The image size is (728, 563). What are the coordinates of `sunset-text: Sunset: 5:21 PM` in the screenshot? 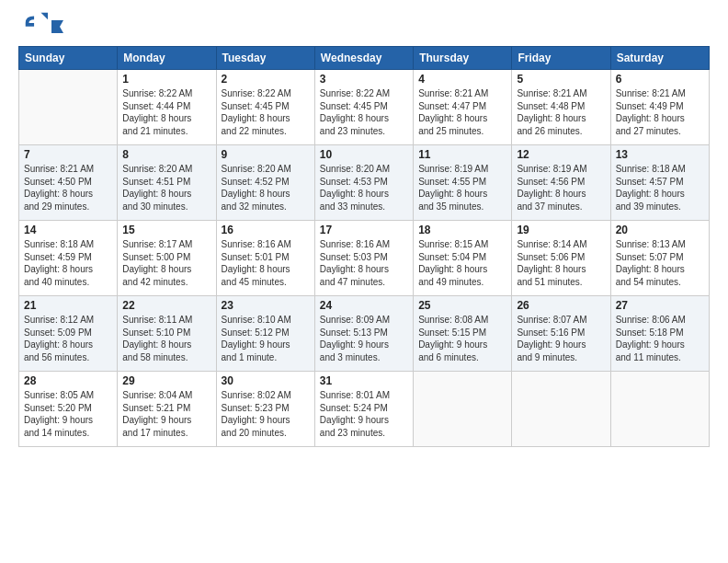 It's located at (156, 408).